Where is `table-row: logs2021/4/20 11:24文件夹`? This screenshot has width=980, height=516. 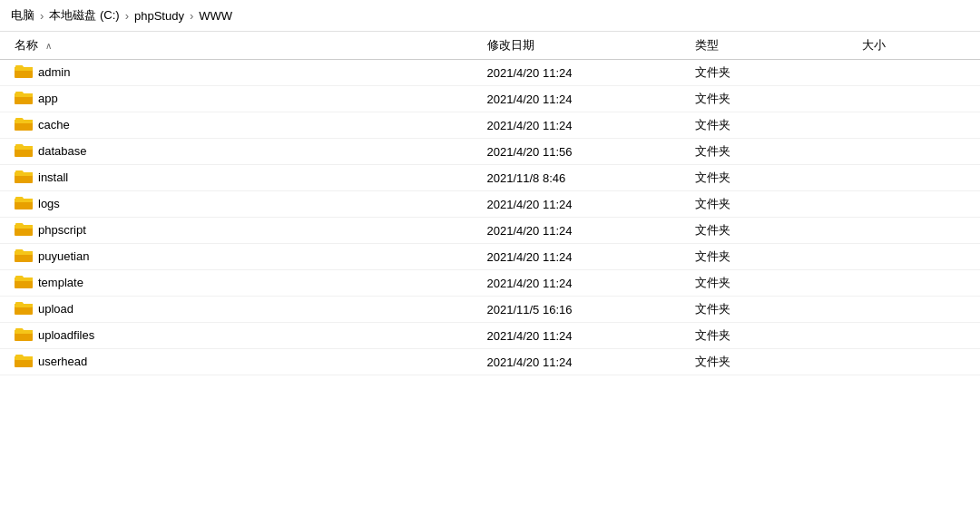 table-row: logs2021/4/20 11:24文件夹 is located at coordinates (490, 205).